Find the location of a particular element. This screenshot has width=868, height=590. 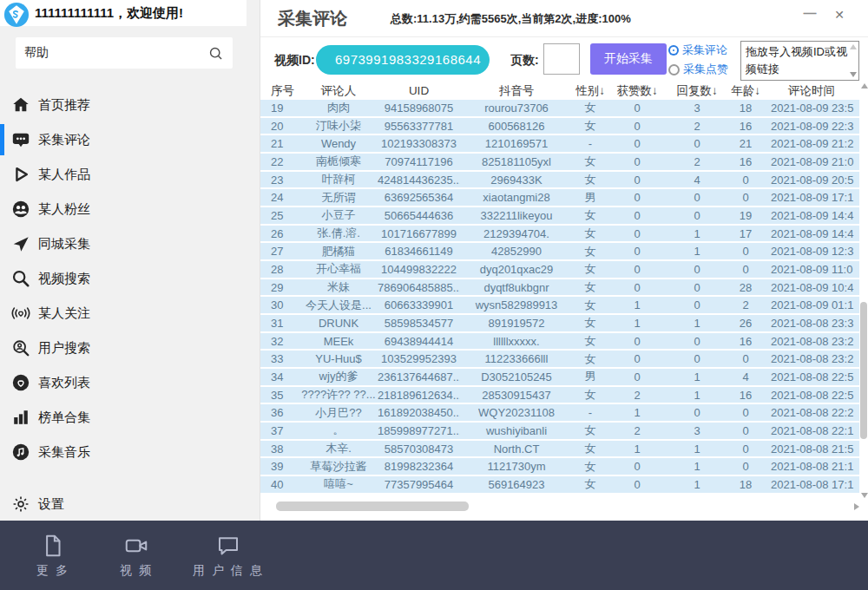

sidebar-item-user-search: 用户搜索 is located at coordinates (130, 348).